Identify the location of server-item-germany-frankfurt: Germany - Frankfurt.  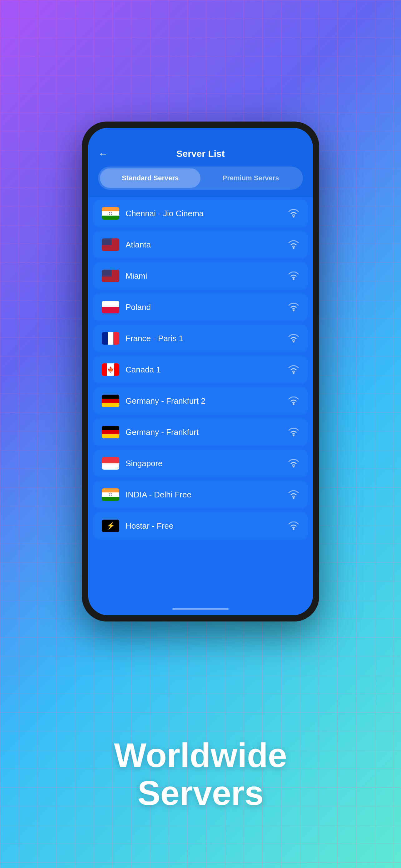
(201, 432).